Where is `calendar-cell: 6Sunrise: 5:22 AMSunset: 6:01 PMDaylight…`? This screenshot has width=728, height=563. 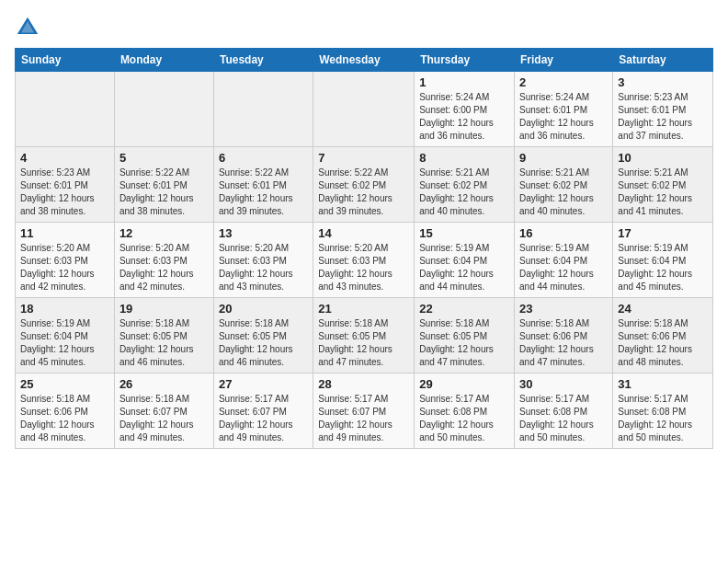 calendar-cell: 6Sunrise: 5:22 AMSunset: 6:01 PMDaylight… is located at coordinates (263, 185).